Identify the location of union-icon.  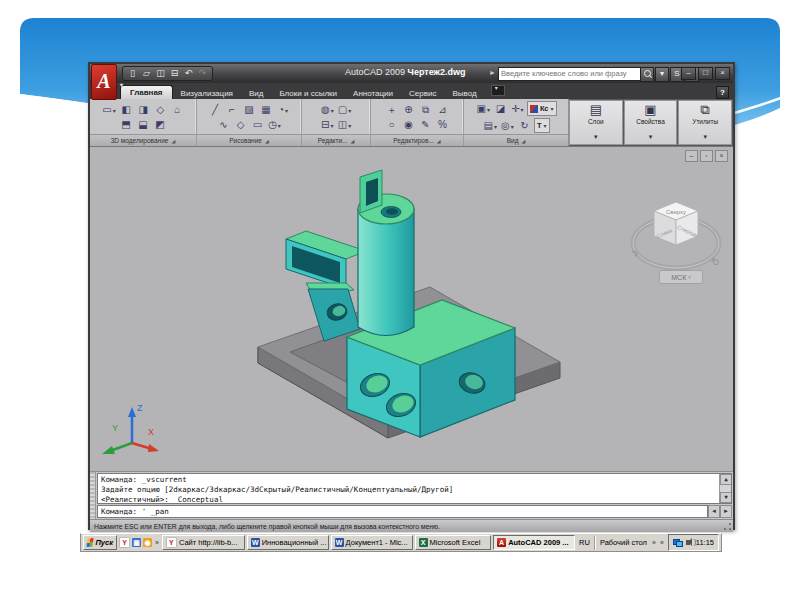
(126, 124).